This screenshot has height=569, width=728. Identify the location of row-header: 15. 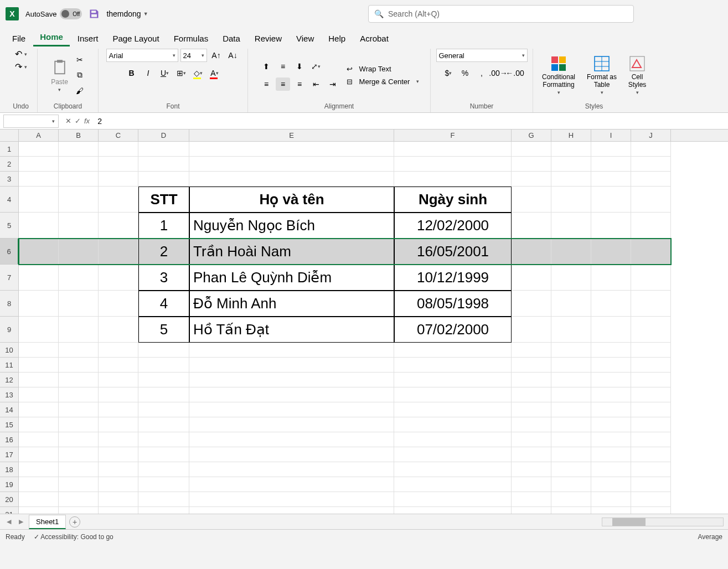
(9, 425).